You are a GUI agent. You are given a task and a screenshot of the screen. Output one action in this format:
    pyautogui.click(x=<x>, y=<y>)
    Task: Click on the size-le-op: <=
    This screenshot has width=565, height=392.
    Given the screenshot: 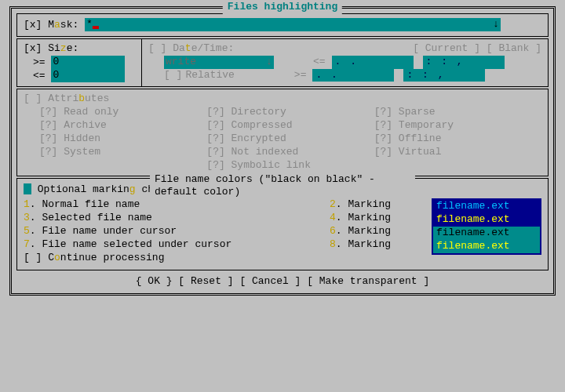 What is the action you would take?
    pyautogui.click(x=39, y=75)
    